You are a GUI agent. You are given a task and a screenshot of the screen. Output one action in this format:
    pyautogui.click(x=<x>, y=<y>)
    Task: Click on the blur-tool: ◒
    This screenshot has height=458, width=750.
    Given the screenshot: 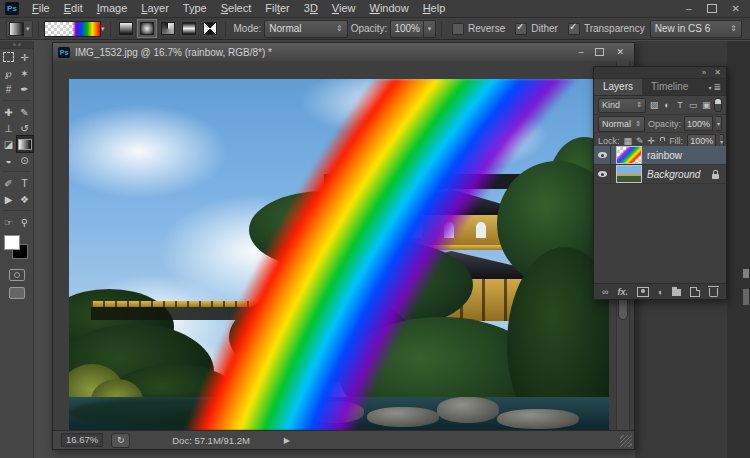 What is the action you would take?
    pyautogui.click(x=9, y=160)
    